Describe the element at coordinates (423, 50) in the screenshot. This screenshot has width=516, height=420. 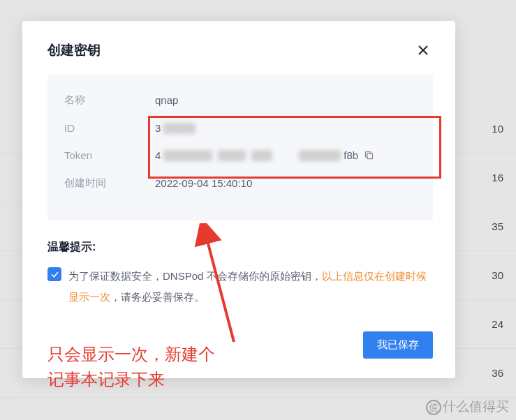
I see `close-icon` at that location.